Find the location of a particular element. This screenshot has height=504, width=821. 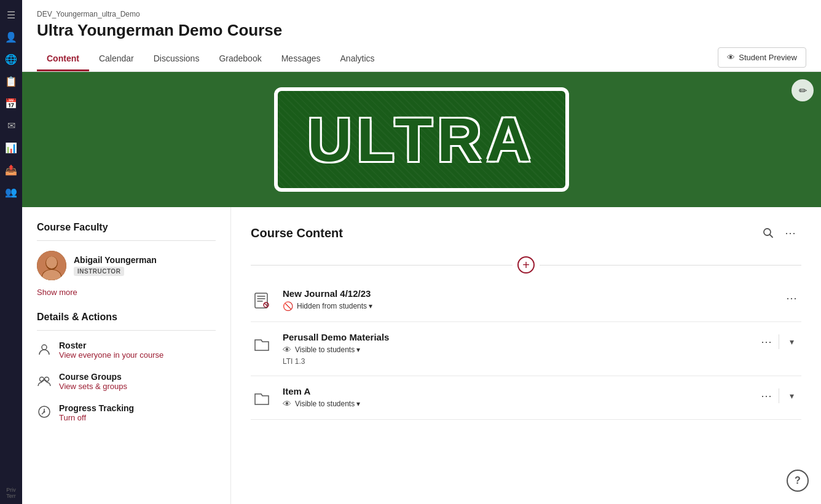

perusall-action-divider is located at coordinates (779, 342).